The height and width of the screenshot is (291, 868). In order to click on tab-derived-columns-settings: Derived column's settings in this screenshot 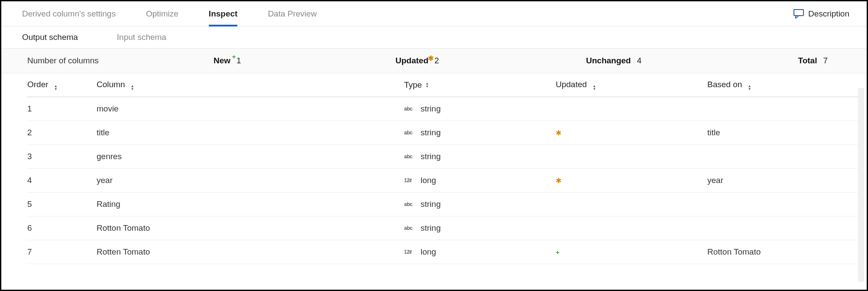, I will do `click(69, 14)`.